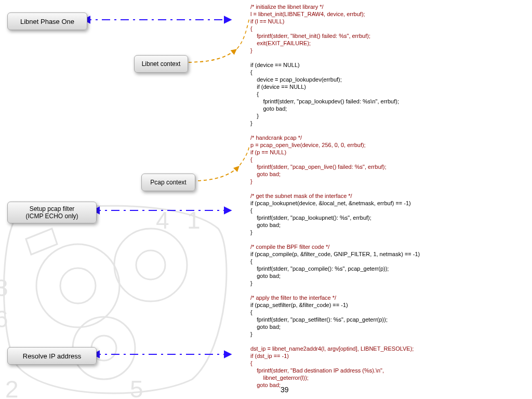  Describe the element at coordinates (330, 203) in the screenshot. I see `code-line: if (pcap_lookupnet(device, &local_net, &…` at that location.